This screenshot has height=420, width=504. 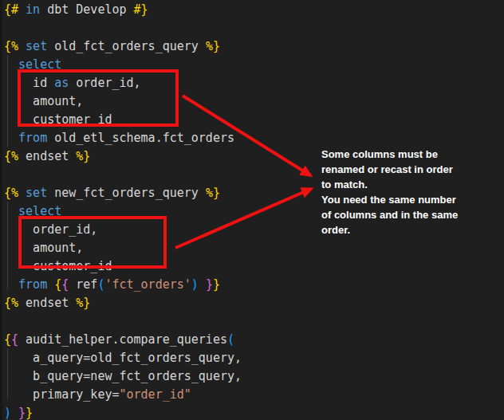 I want to click on code-line: from old_etl_schema.fct_orders, so click(x=123, y=139).